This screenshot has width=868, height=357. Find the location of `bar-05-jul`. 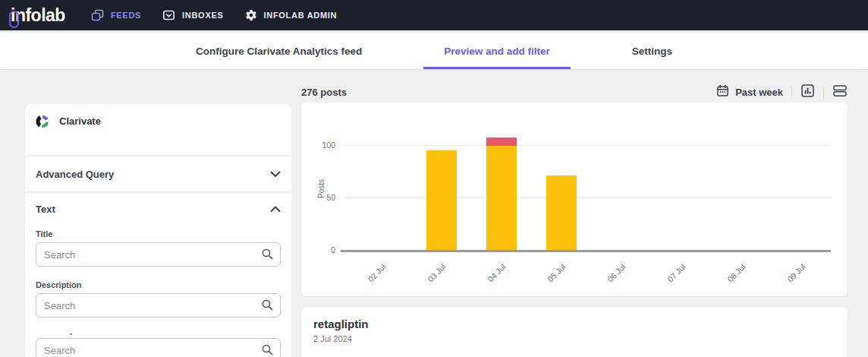

bar-05-jul is located at coordinates (561, 213).